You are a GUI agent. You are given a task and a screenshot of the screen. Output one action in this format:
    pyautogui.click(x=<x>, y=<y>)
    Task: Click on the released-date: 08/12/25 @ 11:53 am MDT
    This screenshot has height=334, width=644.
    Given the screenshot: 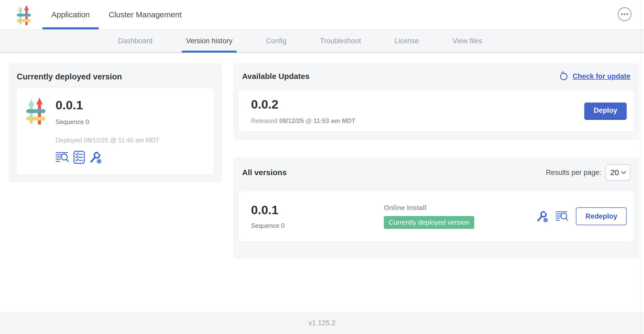 What is the action you would take?
    pyautogui.click(x=317, y=121)
    